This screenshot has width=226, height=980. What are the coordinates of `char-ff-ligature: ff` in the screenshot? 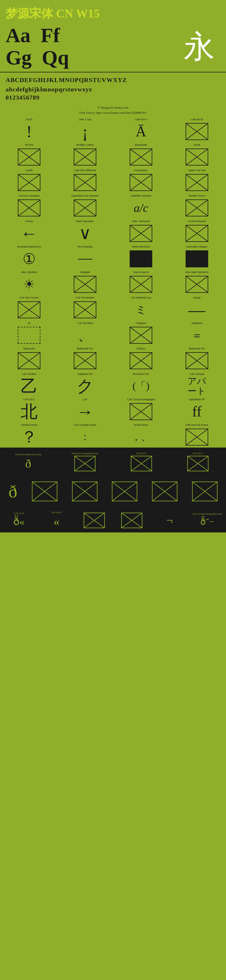 It's located at (197, 412).